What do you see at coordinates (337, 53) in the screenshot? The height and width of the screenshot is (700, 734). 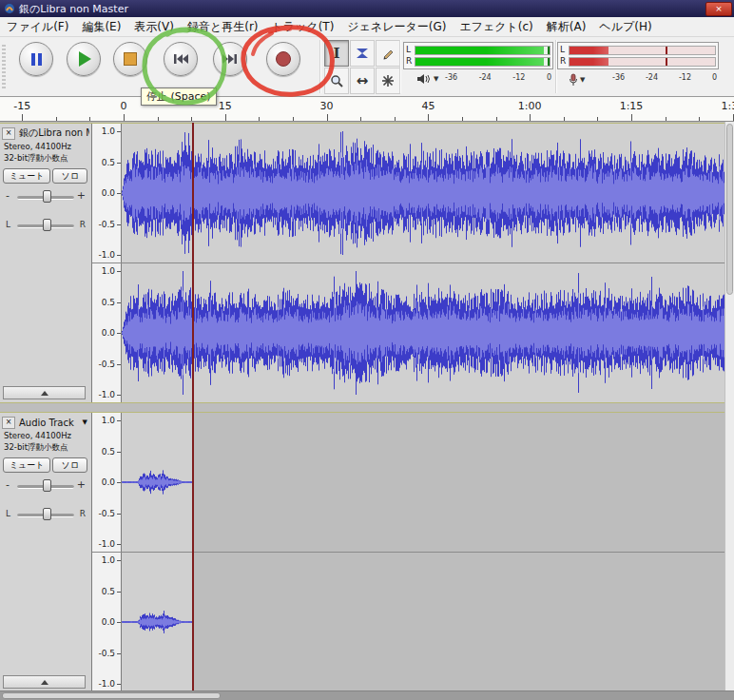 I see `selection-tool-button: I` at bounding box center [337, 53].